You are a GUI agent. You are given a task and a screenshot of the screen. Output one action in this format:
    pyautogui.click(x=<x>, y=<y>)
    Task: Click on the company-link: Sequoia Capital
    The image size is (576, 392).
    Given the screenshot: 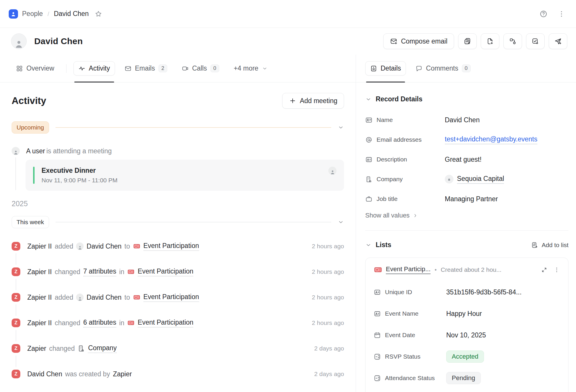 What is the action you would take?
    pyautogui.click(x=480, y=179)
    